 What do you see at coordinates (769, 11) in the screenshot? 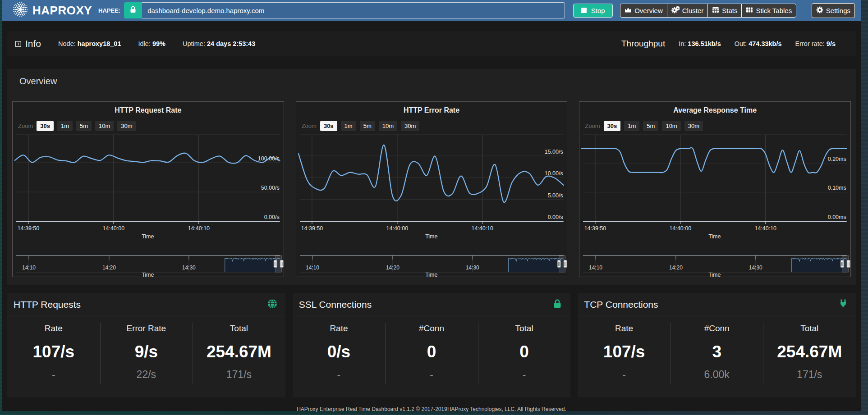
I see `nav-button-stick-tables: Stick Tables` at bounding box center [769, 11].